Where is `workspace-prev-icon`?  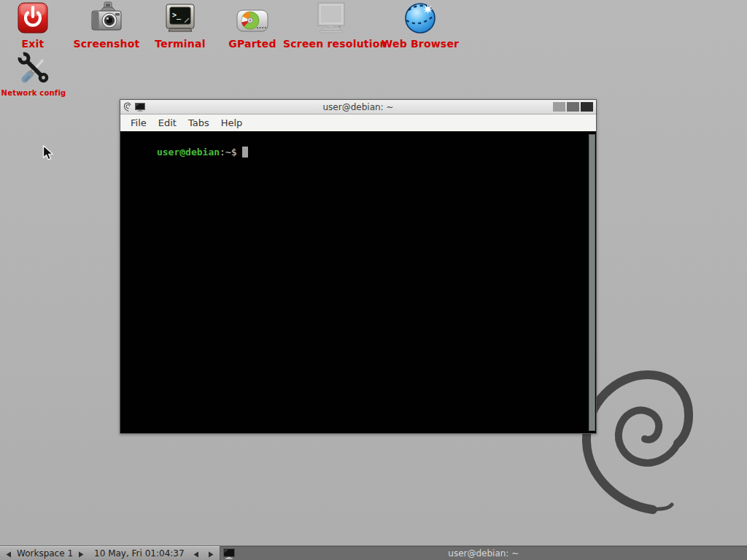
workspace-prev-icon is located at coordinates (9, 553).